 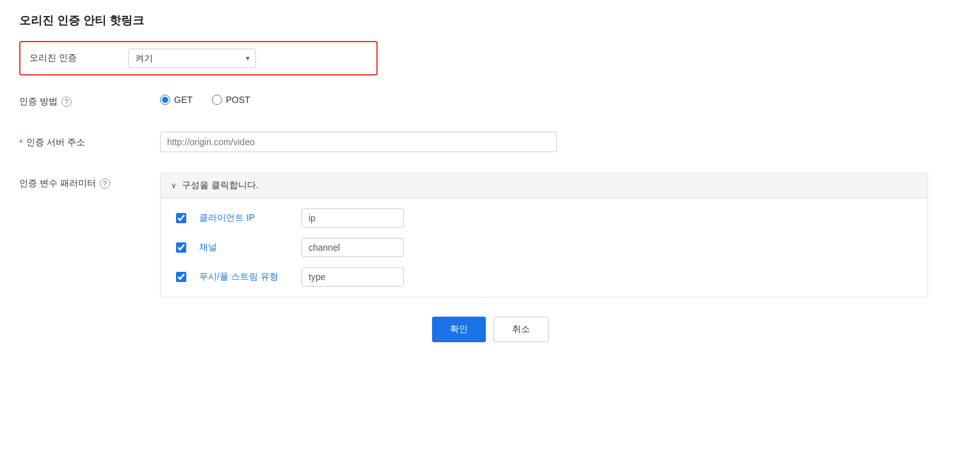 What do you see at coordinates (177, 100) in the screenshot?
I see `radio-get: GET` at bounding box center [177, 100].